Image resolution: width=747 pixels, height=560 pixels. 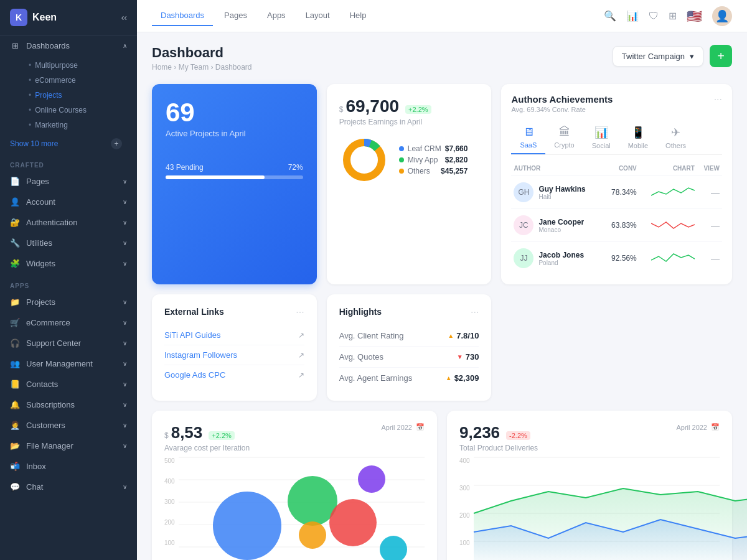 I want to click on cost-chart-card: $ 8,53 +2.2% Avarage cost per Iteration …, so click(x=294, y=485).